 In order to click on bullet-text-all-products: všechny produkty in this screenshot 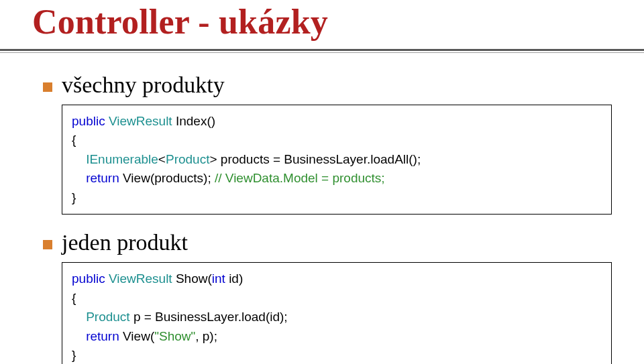, I will do `click(144, 86)`.